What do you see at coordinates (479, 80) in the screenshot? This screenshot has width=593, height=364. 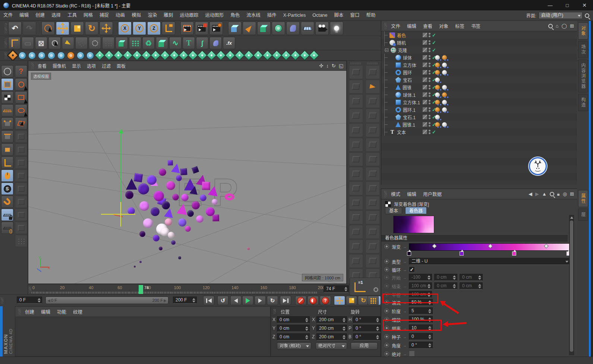 I see `object-row-宝石: 宝石✓` at bounding box center [479, 80].